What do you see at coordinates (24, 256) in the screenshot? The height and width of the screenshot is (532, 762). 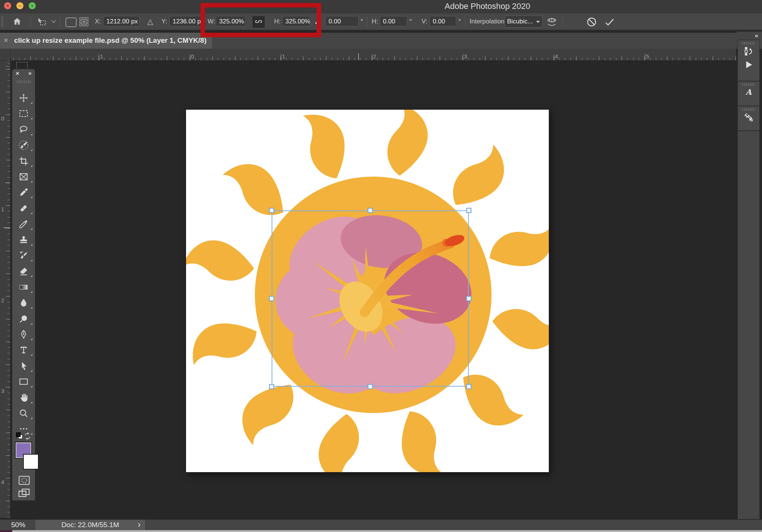 I see `history-brush-tool` at bounding box center [24, 256].